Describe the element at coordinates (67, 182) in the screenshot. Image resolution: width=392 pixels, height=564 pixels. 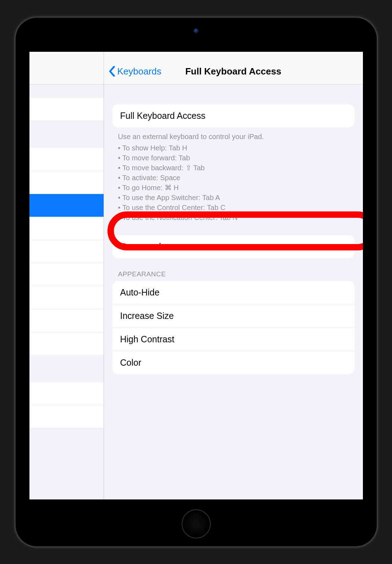
I see `sidebar-item: ck` at that location.